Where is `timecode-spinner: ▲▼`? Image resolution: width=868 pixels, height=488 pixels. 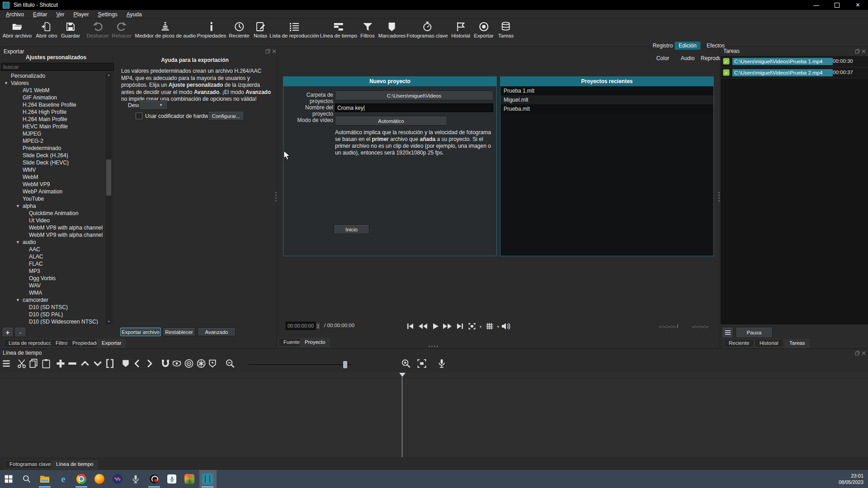
timecode-spinner: ▲▼ is located at coordinates (318, 326).